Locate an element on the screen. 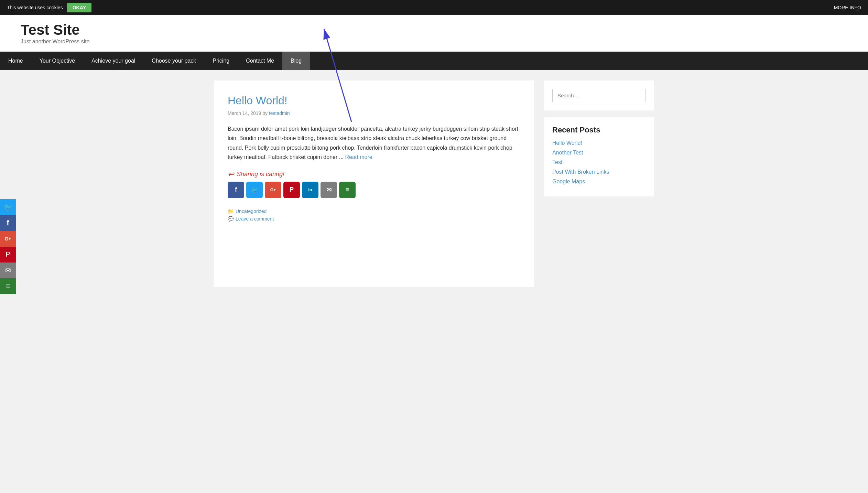 This screenshot has width=868, height=493. cookie-bar: This website uses cookies OKAY MORE INFO is located at coordinates (434, 8).